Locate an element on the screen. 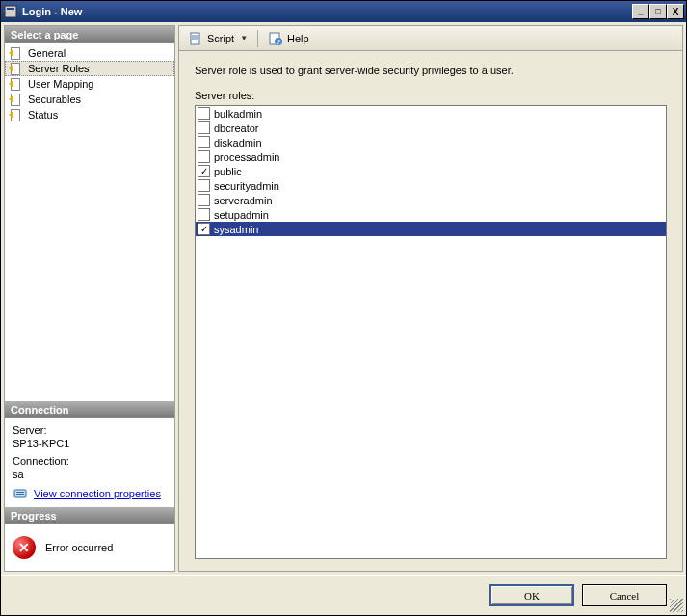  role-label: sysadmin is located at coordinates (236, 229).